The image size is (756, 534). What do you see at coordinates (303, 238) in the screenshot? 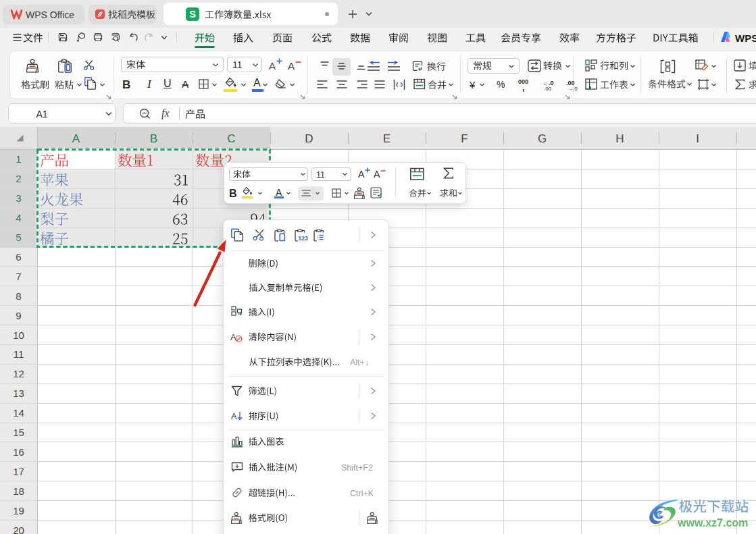
I see `svg-text: 123` at bounding box center [303, 238].